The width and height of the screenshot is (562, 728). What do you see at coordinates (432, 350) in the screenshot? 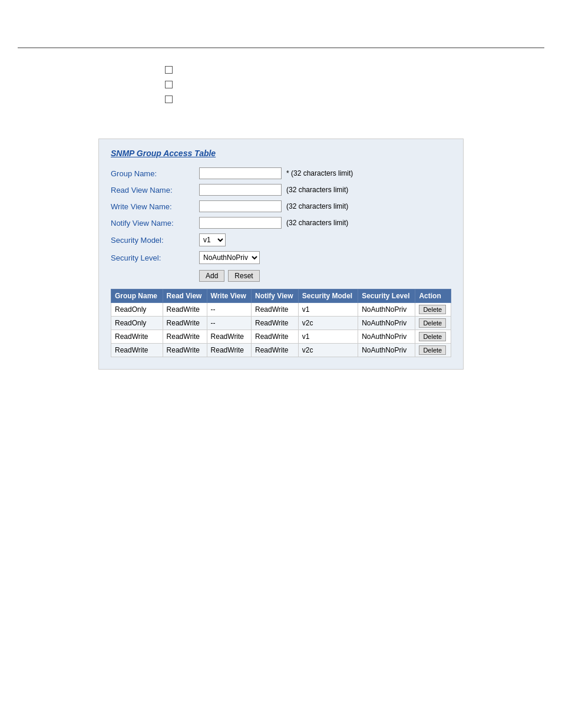
I see `delete-button-3: Delete` at bounding box center [432, 350].